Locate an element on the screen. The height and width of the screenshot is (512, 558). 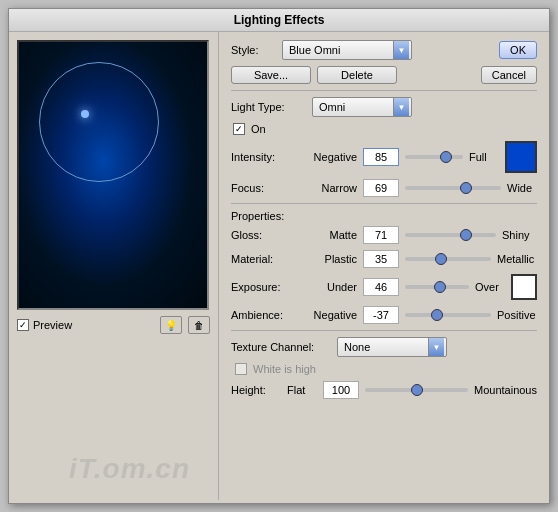
style-label: Style: is located at coordinates (254, 50).